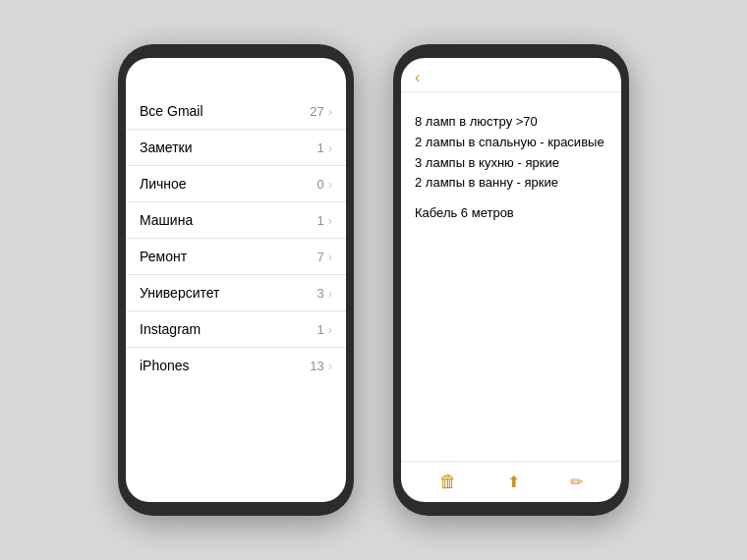  I want to click on gmail-section-label, so click(236, 88).